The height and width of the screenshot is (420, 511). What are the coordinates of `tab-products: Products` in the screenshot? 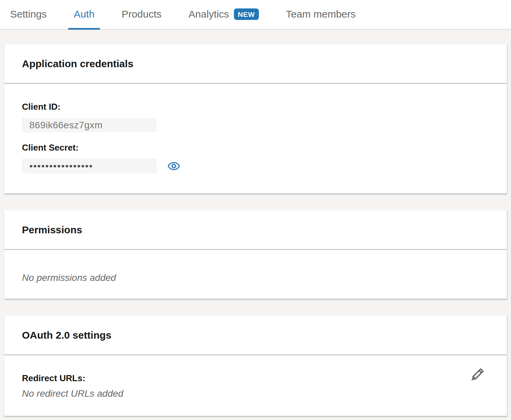 It's located at (141, 15).